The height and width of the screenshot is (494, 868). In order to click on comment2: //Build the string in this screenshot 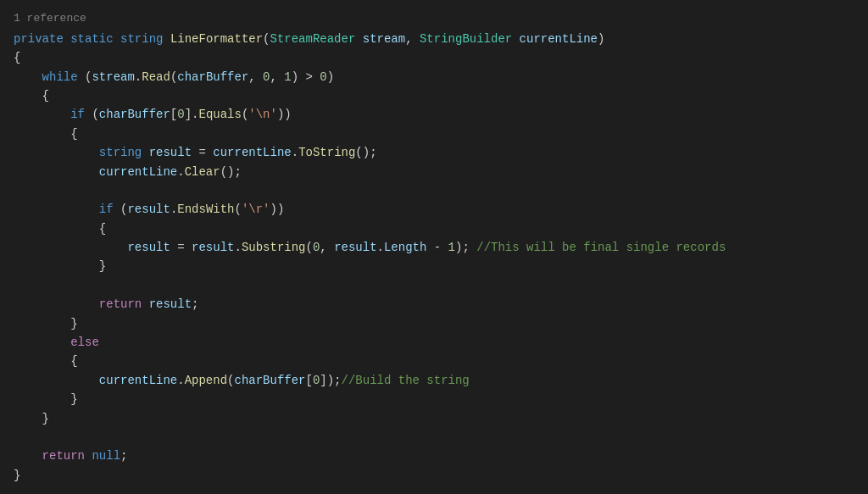, I will do `click(405, 380)`.